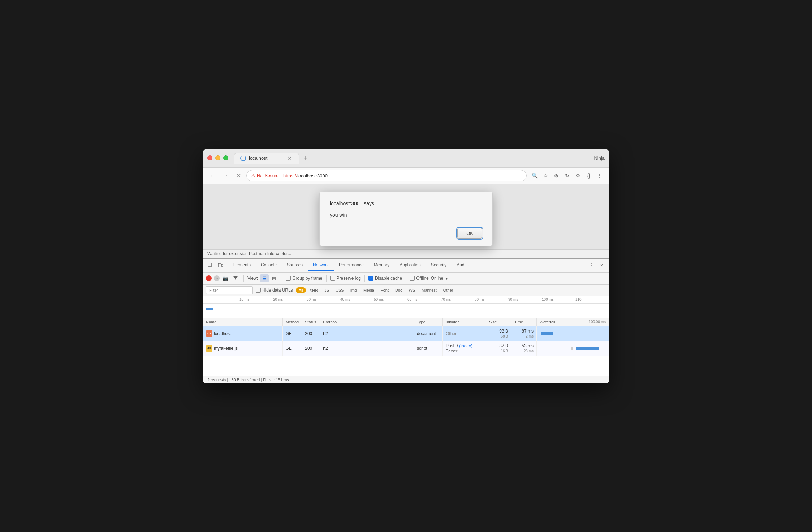 Image resolution: width=812 pixels, height=532 pixels. Describe the element at coordinates (304, 278) in the screenshot. I see `group-by-frame-label: Group by frame` at that location.